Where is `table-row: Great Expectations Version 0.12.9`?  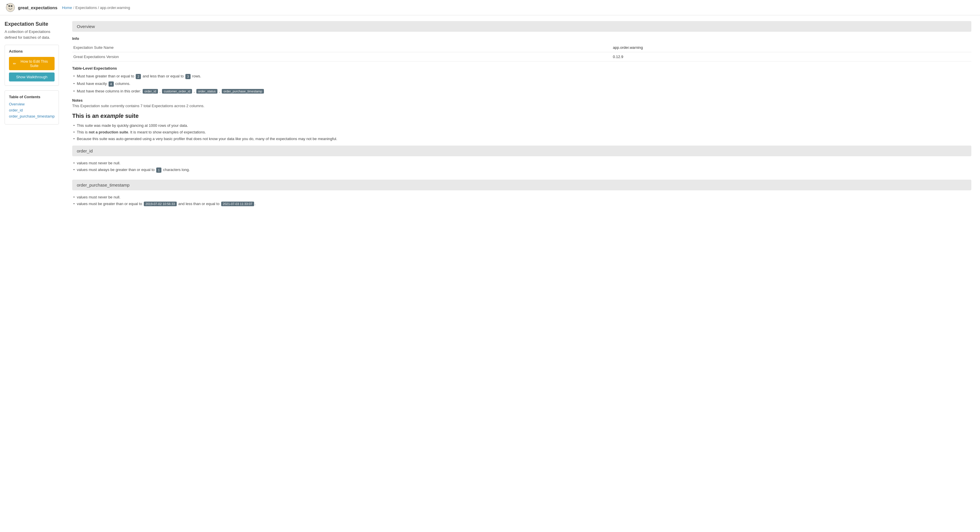 table-row: Great Expectations Version 0.12.9 is located at coordinates (522, 57).